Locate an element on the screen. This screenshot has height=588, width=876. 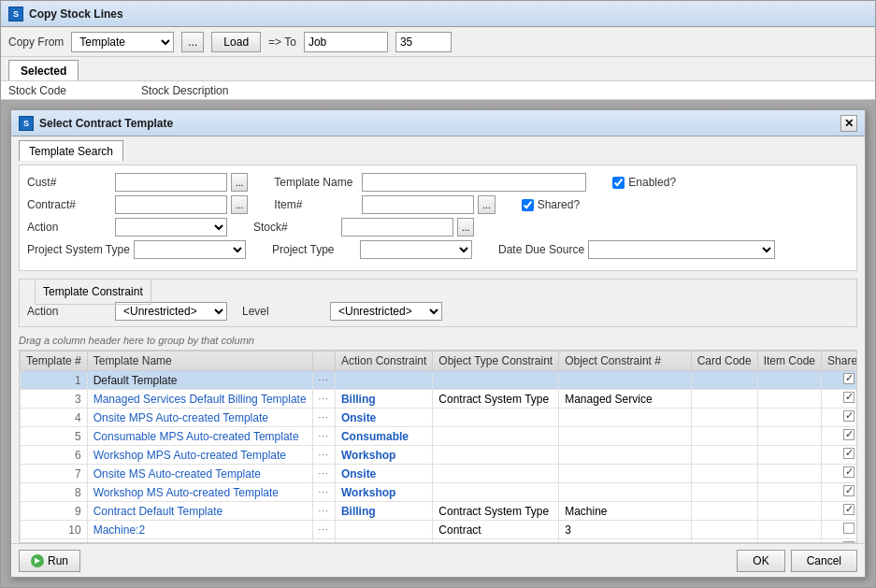
run-button: ▶ Run is located at coordinates (50, 561).